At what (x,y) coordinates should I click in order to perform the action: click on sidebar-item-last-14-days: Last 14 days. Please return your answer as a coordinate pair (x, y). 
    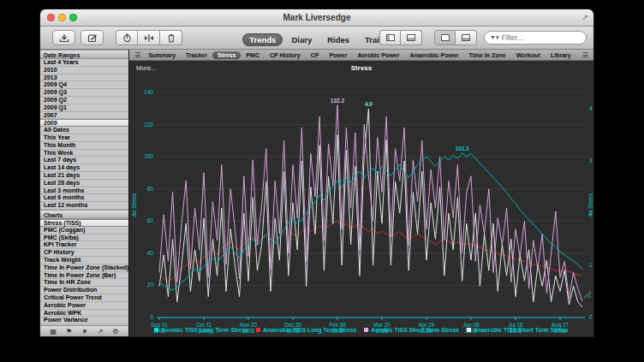
    Looking at the image, I should click on (84, 168).